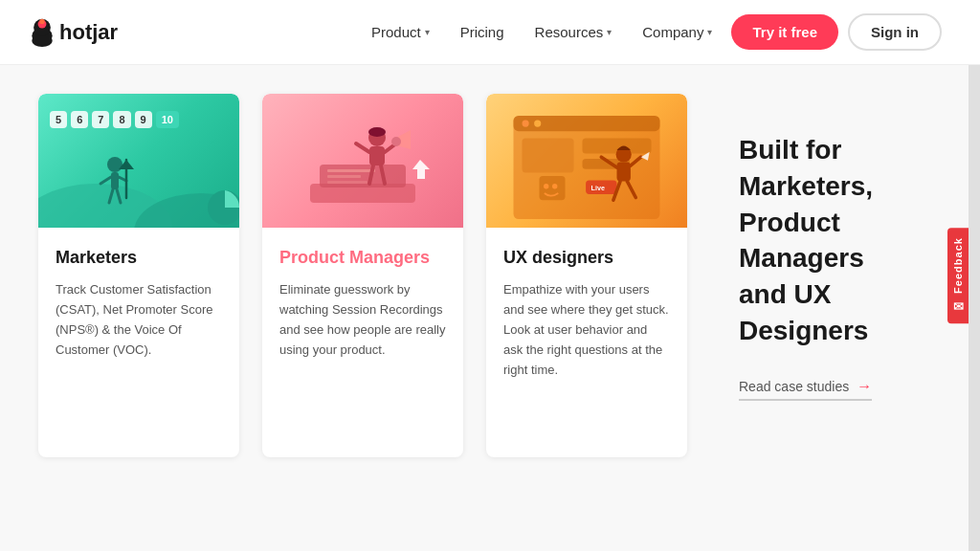 Image resolution: width=980 pixels, height=551 pixels. I want to click on try-it-free-button: Try it free, so click(785, 33).